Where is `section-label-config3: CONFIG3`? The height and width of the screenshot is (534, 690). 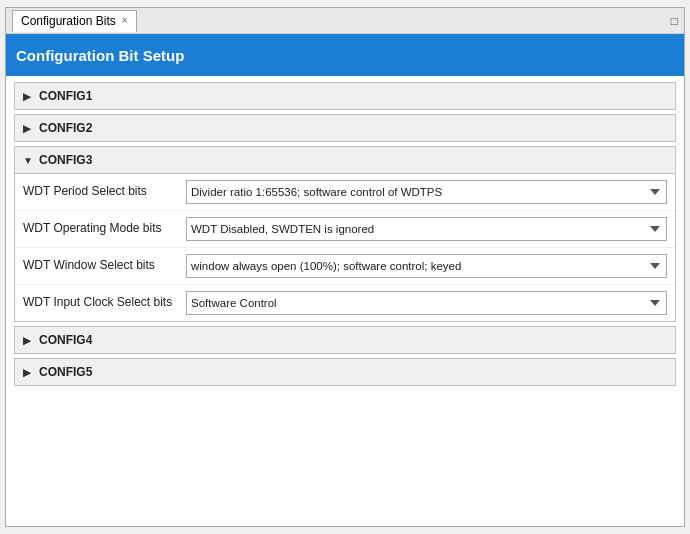
section-label-config3: CONFIG3 is located at coordinates (66, 160).